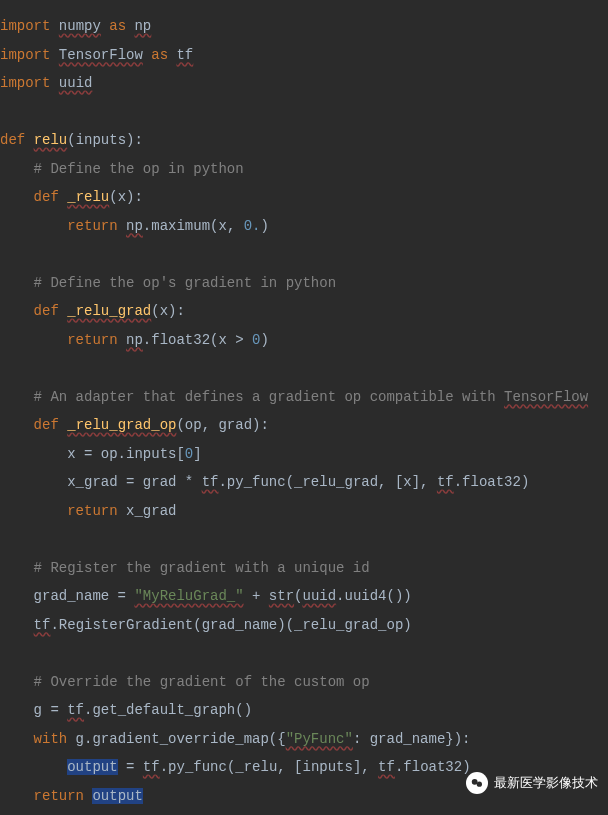  I want to click on code-line-14: x_grad = grad * tf.py_func(_relu_grad, […, so click(304, 482).